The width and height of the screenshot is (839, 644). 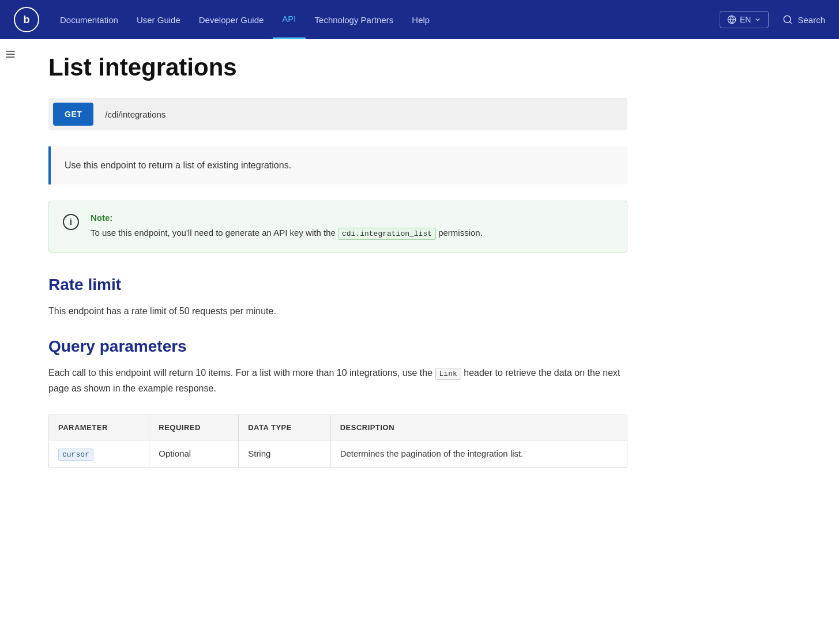 I want to click on query-params-title: Query parameters, so click(x=338, y=347).